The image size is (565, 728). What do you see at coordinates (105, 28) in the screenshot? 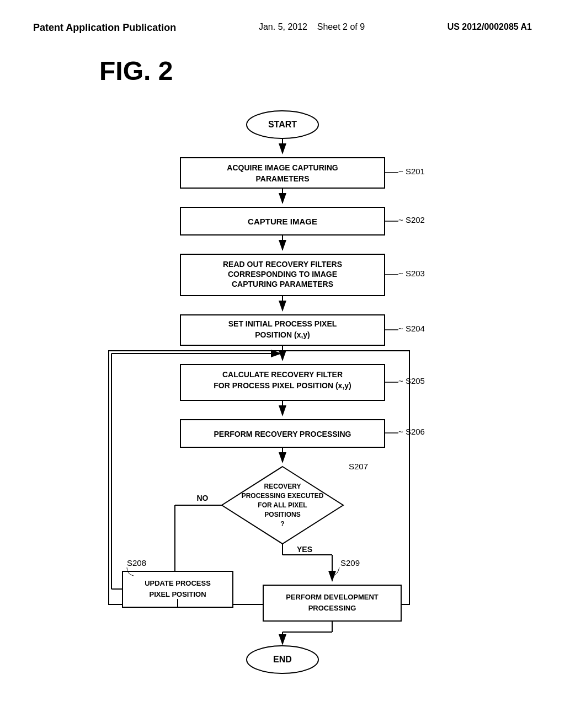
I see `publication-label: Patent Application Publication` at bounding box center [105, 28].